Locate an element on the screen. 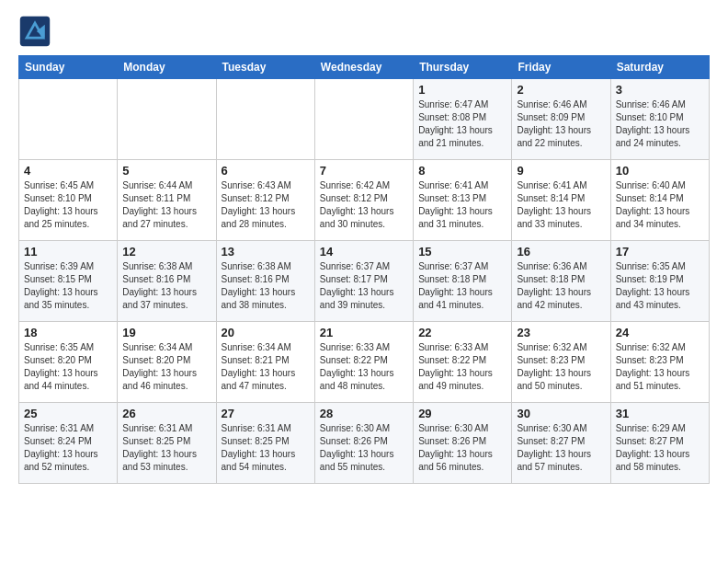 The height and width of the screenshot is (563, 728). day-number: 7 is located at coordinates (364, 171).